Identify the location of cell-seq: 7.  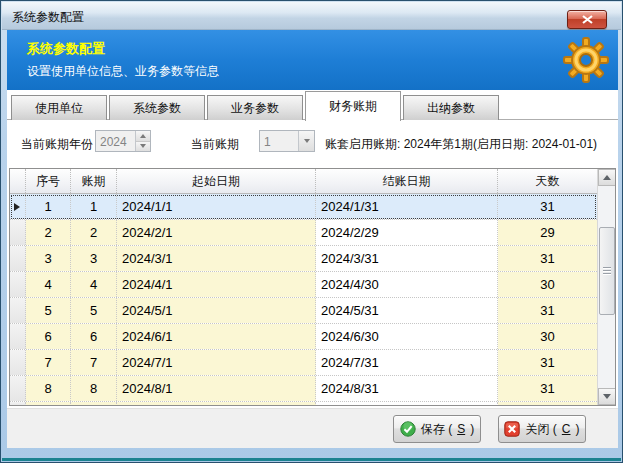
(48, 362).